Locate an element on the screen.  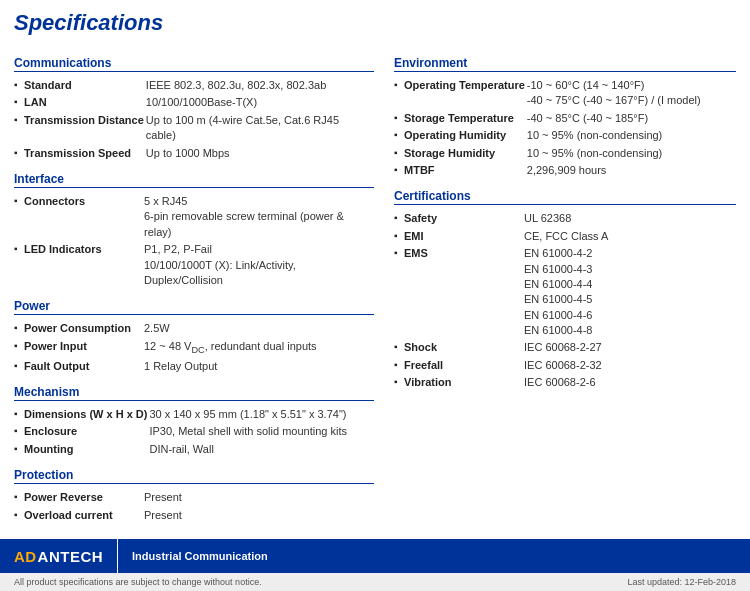
table-row: MTBF 2,296,909 hours is located at coordinates (565, 170).